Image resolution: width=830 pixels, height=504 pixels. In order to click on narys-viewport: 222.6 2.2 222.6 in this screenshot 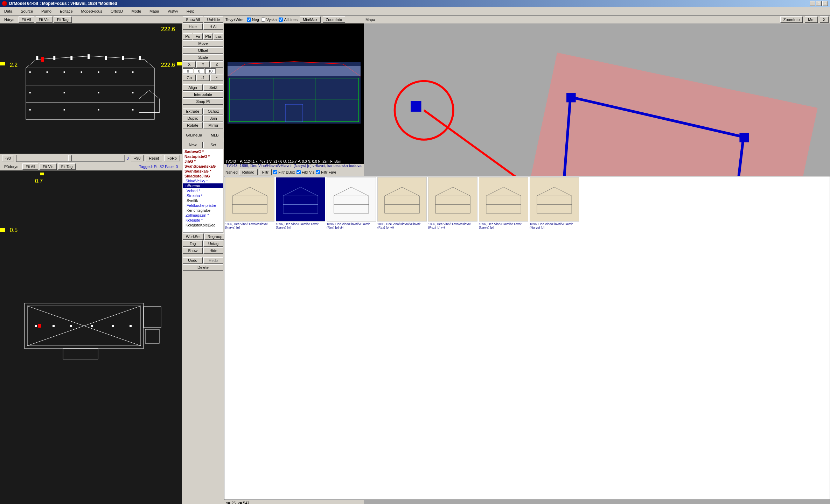, I will do `click(91, 89)`.